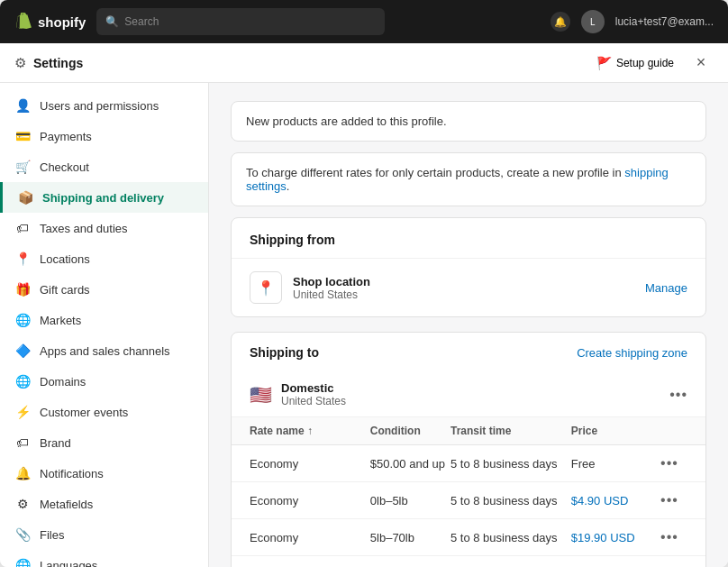 The width and height of the screenshot is (728, 567). What do you see at coordinates (66, 137) in the screenshot?
I see `sidebar-label-payments: Payments` at bounding box center [66, 137].